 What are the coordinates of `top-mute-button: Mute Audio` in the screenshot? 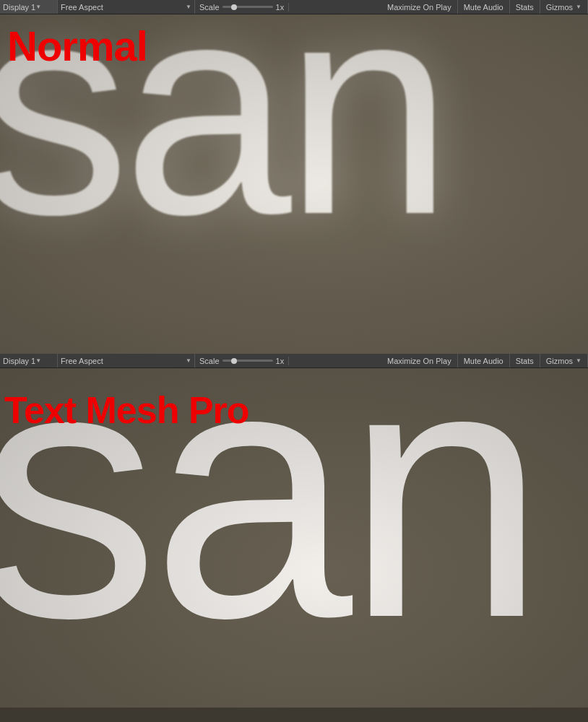 It's located at (484, 7).